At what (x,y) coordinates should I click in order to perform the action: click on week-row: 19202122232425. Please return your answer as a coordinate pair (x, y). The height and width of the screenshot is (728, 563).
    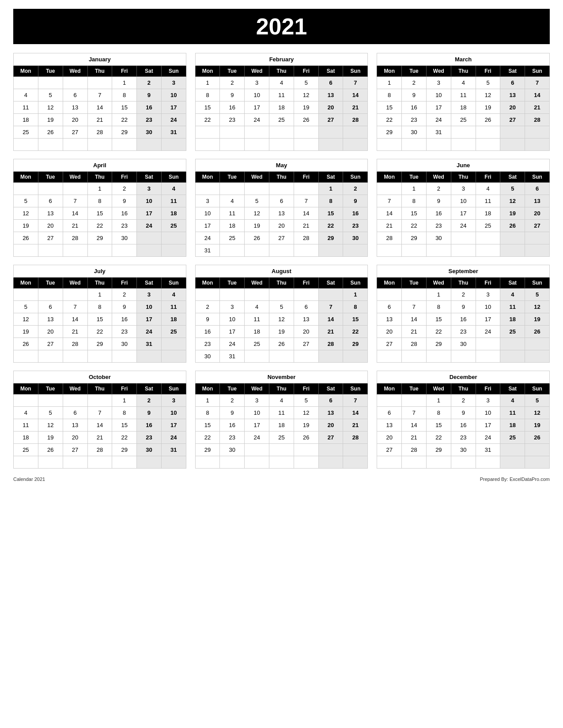
    Looking at the image, I should click on (100, 332).